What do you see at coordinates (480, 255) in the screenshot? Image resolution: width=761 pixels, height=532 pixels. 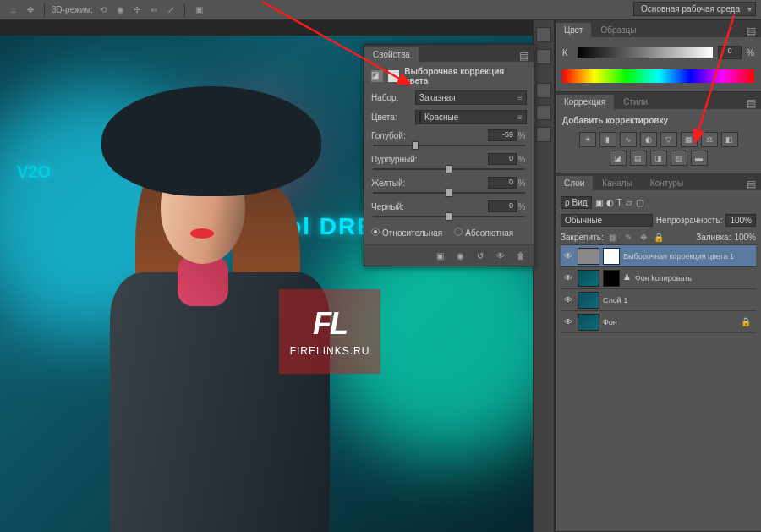 I see `reset-icon: ↺` at bounding box center [480, 255].